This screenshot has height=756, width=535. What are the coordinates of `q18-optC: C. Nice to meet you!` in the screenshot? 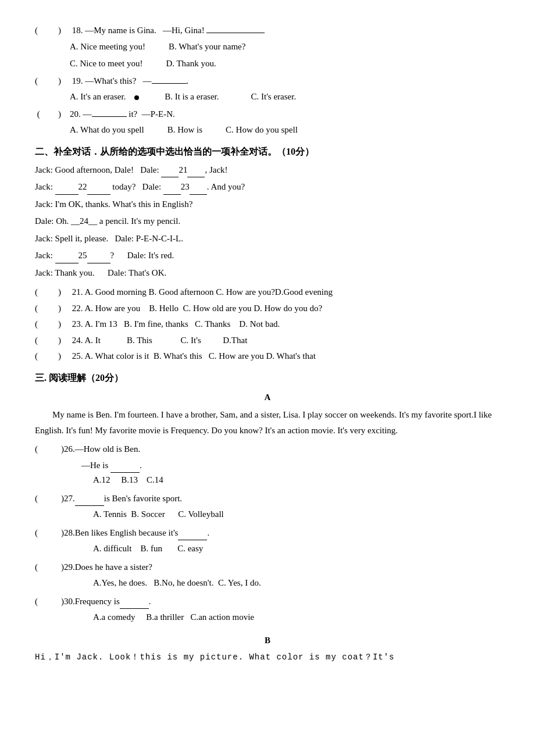 It's located at (106, 64).